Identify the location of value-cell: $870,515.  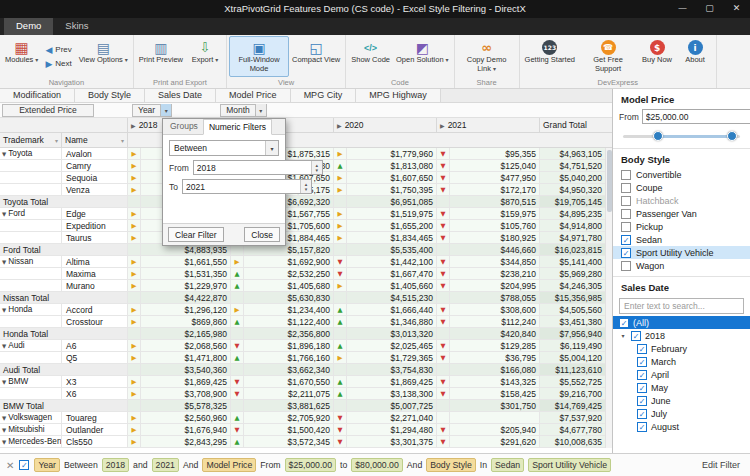
(495, 202).